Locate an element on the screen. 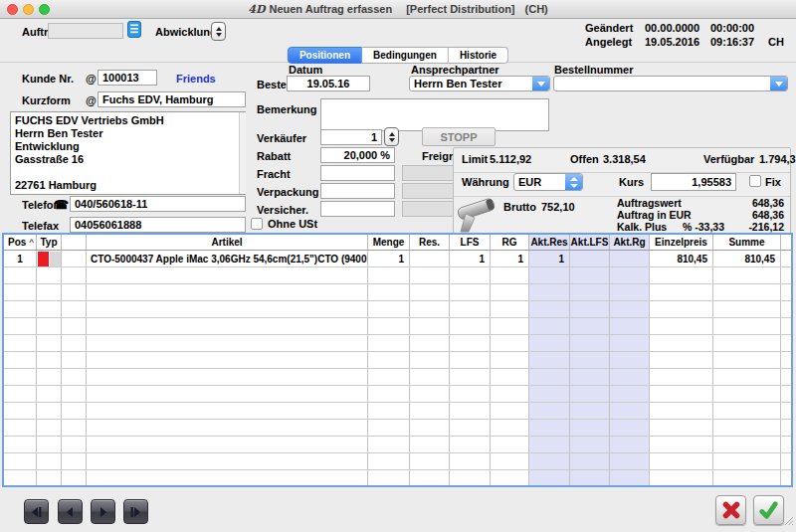  waehrung-select: EUR is located at coordinates (548, 182).